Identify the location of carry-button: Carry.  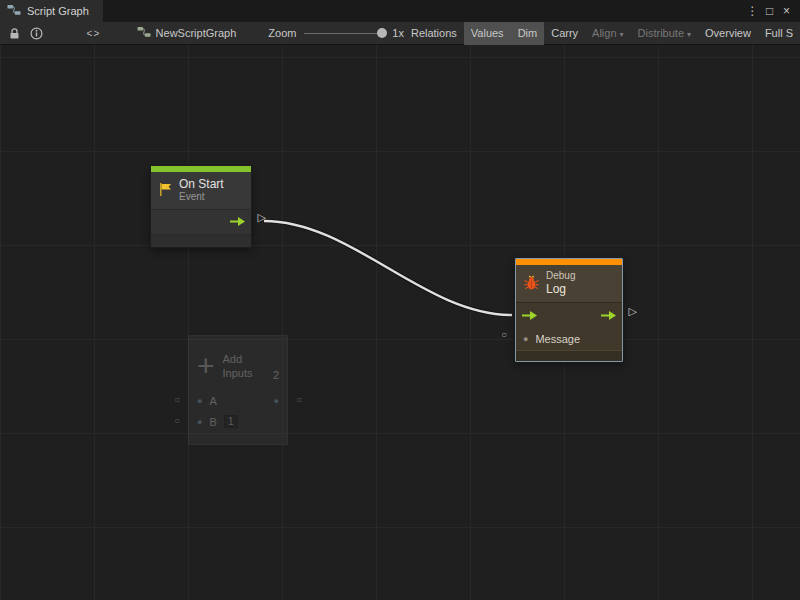
(564, 34).